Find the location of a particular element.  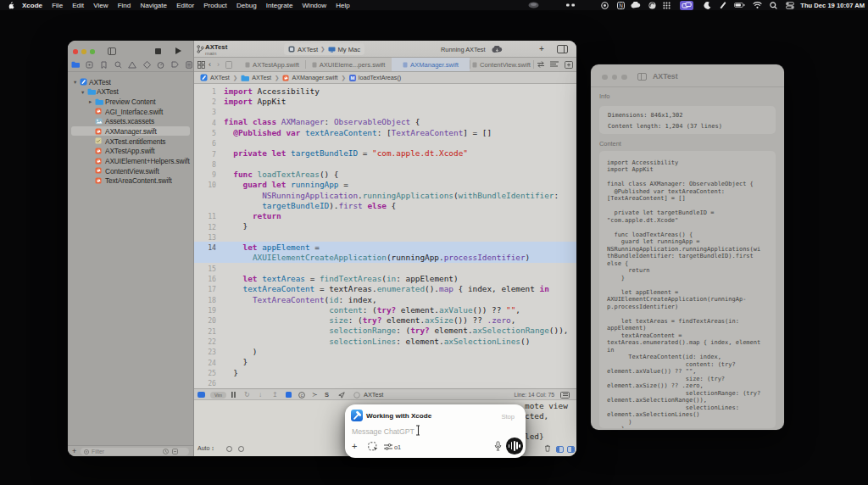

swap-editor-icon is located at coordinates (541, 64).